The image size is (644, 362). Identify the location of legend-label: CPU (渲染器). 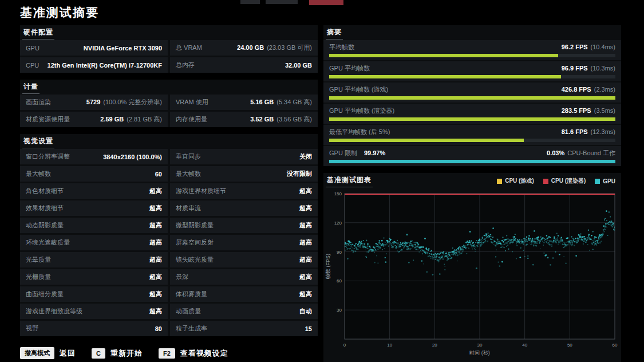
(569, 181).